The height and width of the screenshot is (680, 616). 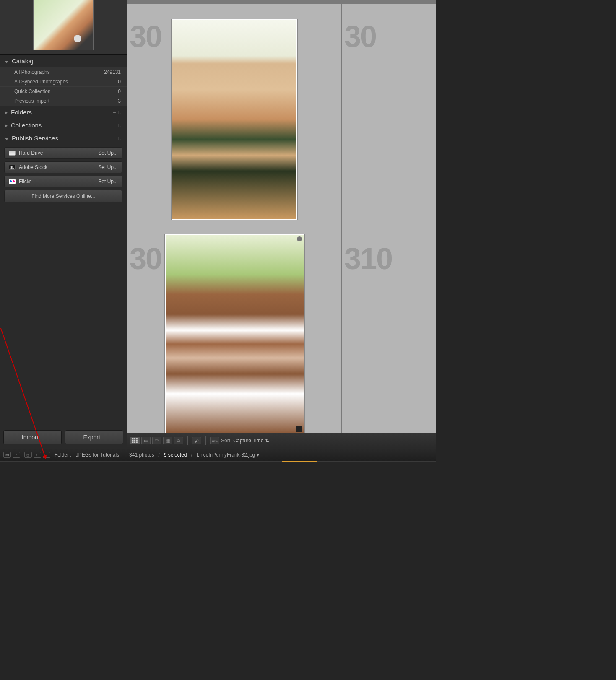 What do you see at coordinates (252, 462) in the screenshot?
I see `filmstrip-index: 299` at bounding box center [252, 462].